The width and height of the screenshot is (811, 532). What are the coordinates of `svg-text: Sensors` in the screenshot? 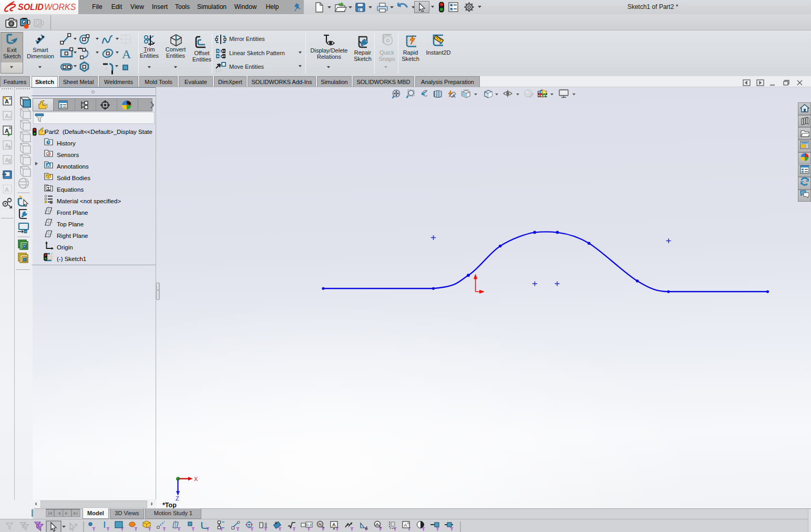 It's located at (68, 155).